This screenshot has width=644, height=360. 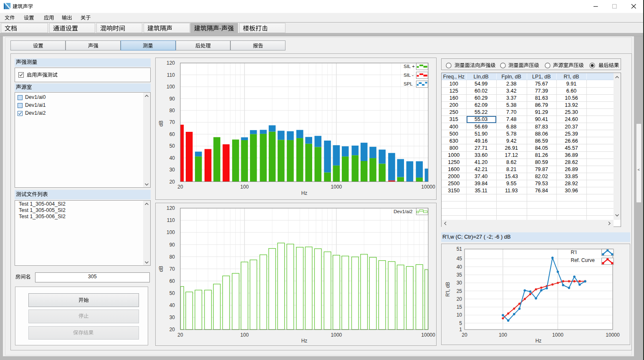 What do you see at coordinates (583, 260) in the screenshot?
I see `svg-text: Ref. Curve` at bounding box center [583, 260].